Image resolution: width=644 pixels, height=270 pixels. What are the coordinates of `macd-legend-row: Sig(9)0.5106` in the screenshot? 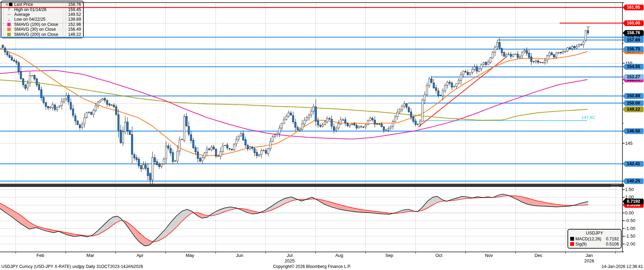 It's located at (594, 244).